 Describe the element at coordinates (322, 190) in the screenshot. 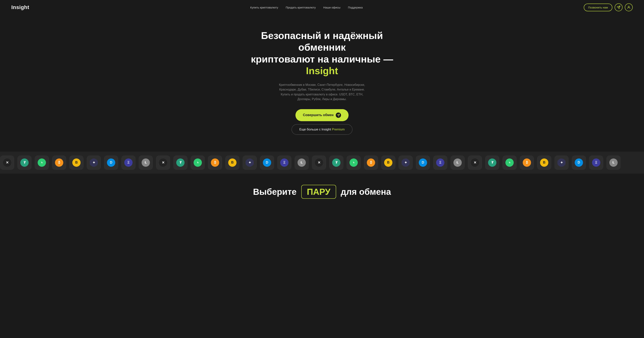

I see `pair-section: Выберите ПАРУ для обмена` at that location.